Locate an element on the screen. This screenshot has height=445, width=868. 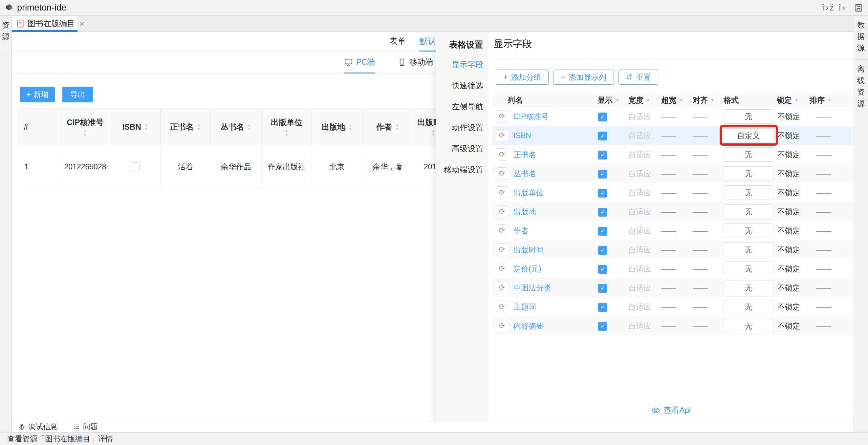
add-column-button: + 添加显示列 is located at coordinates (584, 77).